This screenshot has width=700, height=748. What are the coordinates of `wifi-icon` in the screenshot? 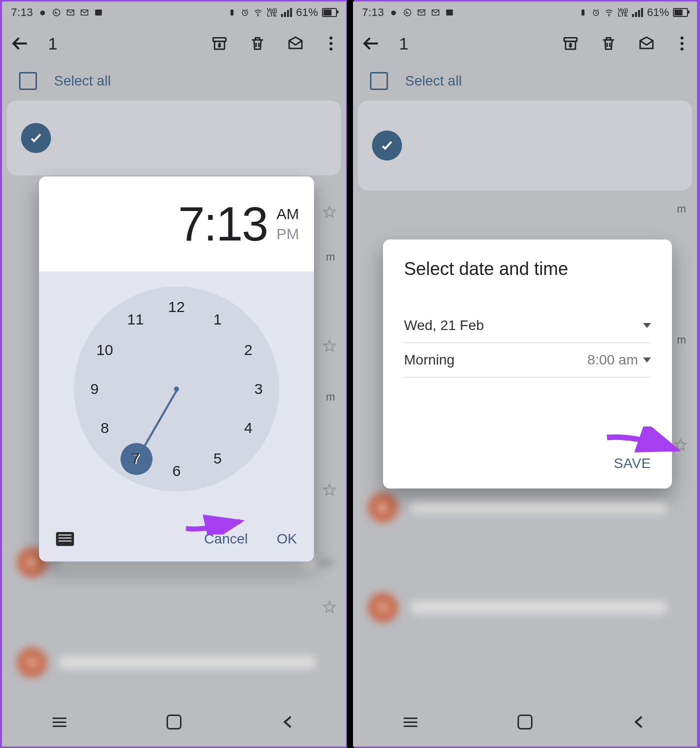 It's located at (609, 12).